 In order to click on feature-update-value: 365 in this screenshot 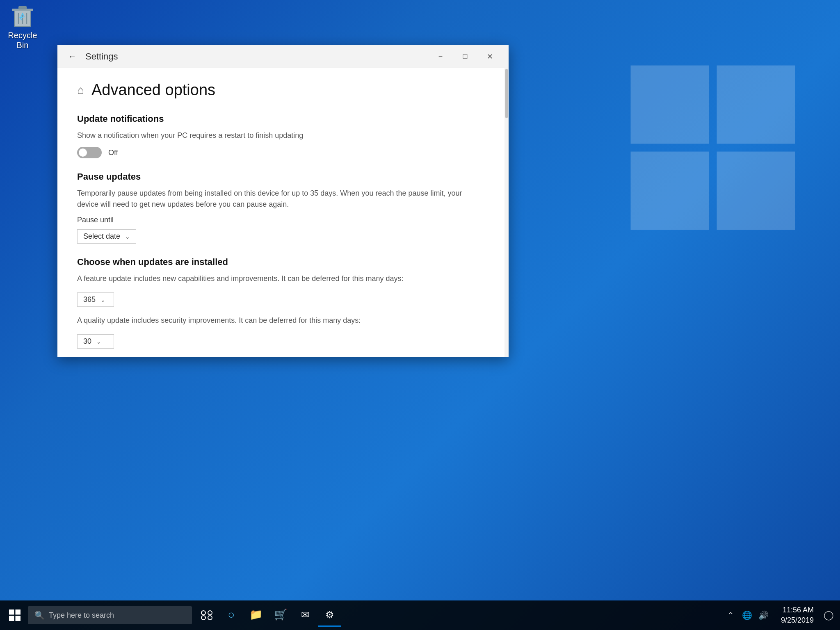, I will do `click(89, 299)`.